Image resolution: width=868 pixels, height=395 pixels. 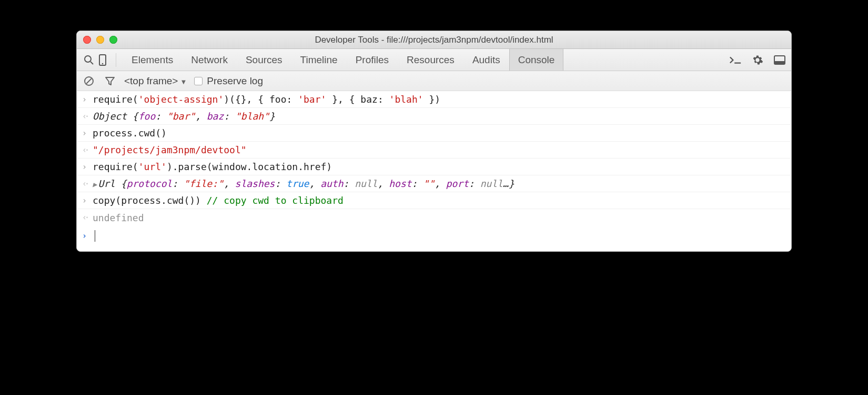 What do you see at coordinates (209, 60) in the screenshot?
I see `tab-label: Network` at bounding box center [209, 60].